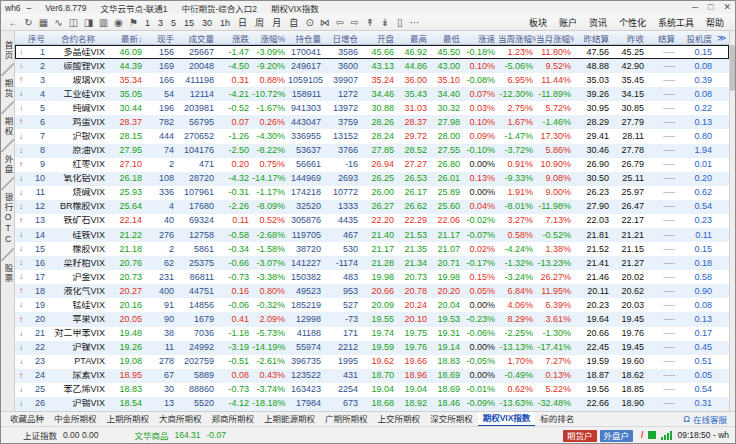 The image size is (736, 444). What do you see at coordinates (76, 420) in the screenshot?
I see `bottom-tab-中金所期权: 中金所期权` at bounding box center [76, 420].